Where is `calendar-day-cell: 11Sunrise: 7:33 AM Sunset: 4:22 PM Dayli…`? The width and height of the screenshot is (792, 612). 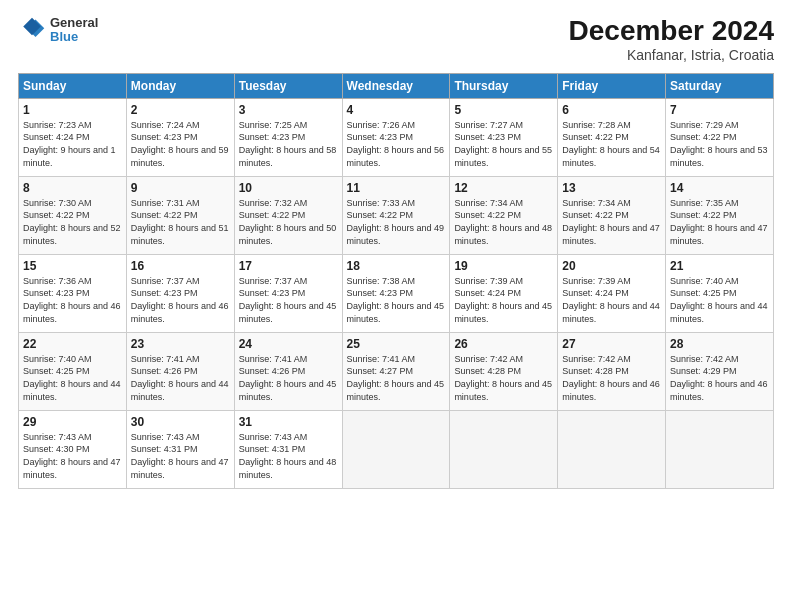 calendar-day-cell: 11Sunrise: 7:33 AM Sunset: 4:22 PM Dayli… is located at coordinates (396, 215).